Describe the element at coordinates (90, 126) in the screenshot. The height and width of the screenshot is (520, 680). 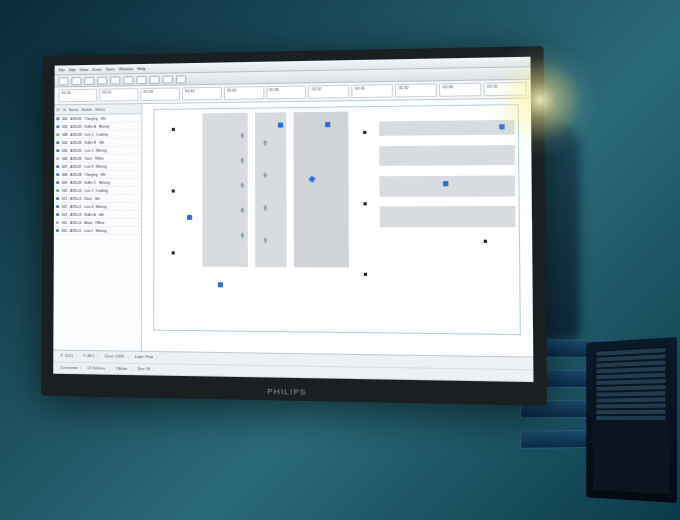
I see `cell-station: Buffer A` at that location.